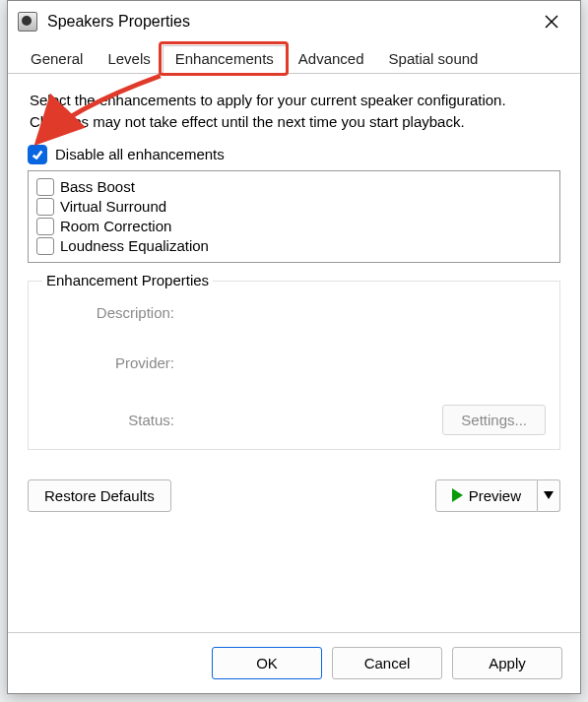 Image resolution: width=588 pixels, height=702 pixels. I want to click on enhancement-label: Bass Boost, so click(98, 187).